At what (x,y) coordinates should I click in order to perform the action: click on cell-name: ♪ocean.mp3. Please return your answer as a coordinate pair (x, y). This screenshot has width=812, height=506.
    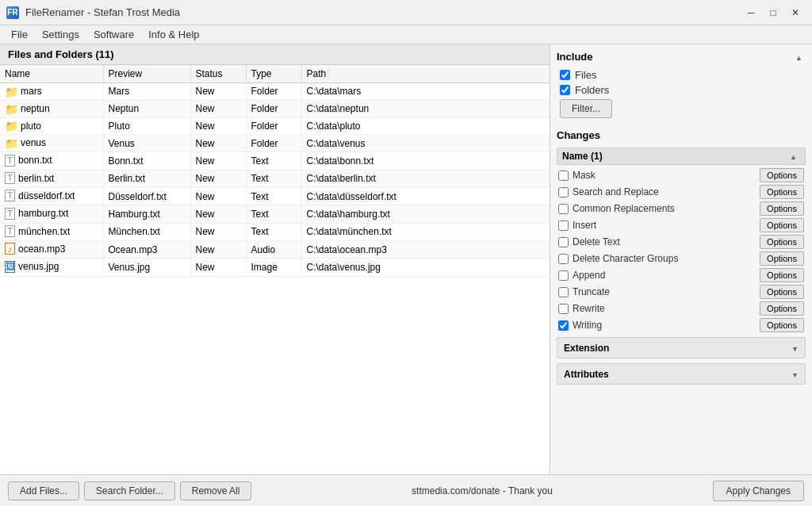
    Looking at the image, I should click on (52, 249).